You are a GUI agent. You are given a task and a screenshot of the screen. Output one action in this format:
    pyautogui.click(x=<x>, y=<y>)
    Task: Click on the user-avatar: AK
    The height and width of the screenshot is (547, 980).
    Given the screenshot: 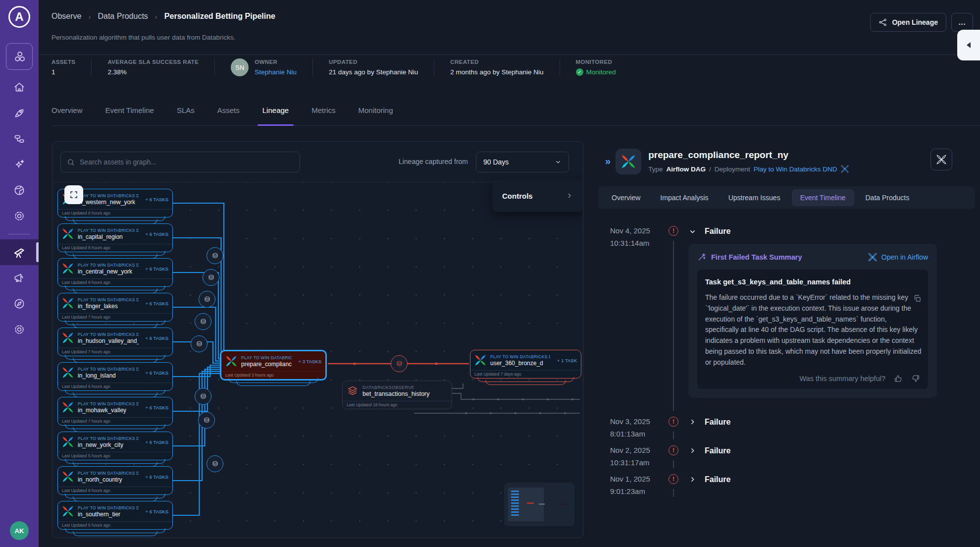 What is the action you would take?
    pyautogui.click(x=19, y=531)
    